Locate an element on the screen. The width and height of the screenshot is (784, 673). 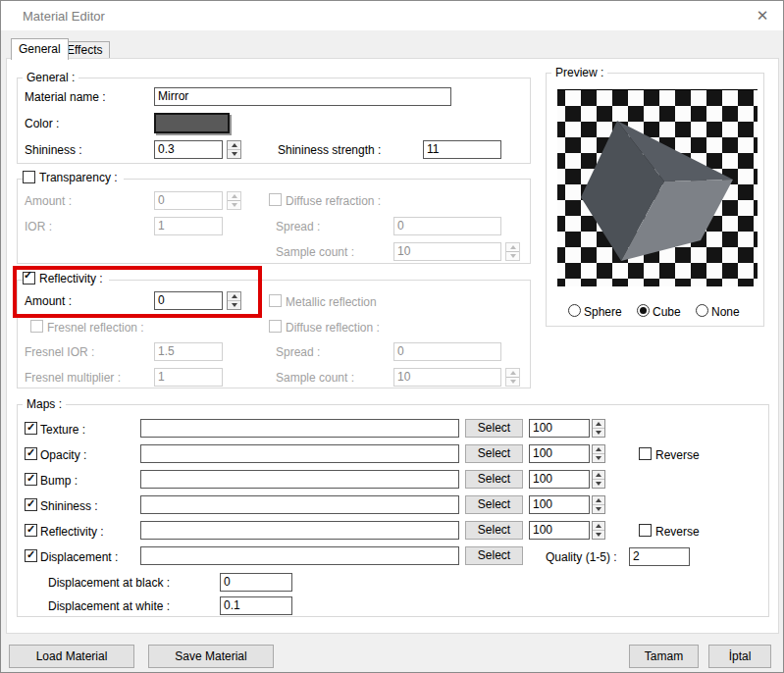
reflectivity-amount-input: 100 is located at coordinates (559, 530).